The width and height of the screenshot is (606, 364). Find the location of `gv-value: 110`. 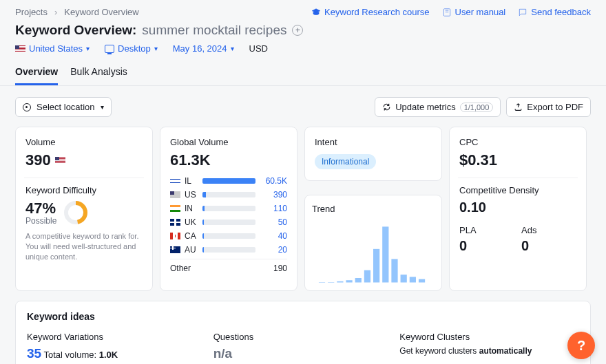

gv-value: 110 is located at coordinates (273, 208).